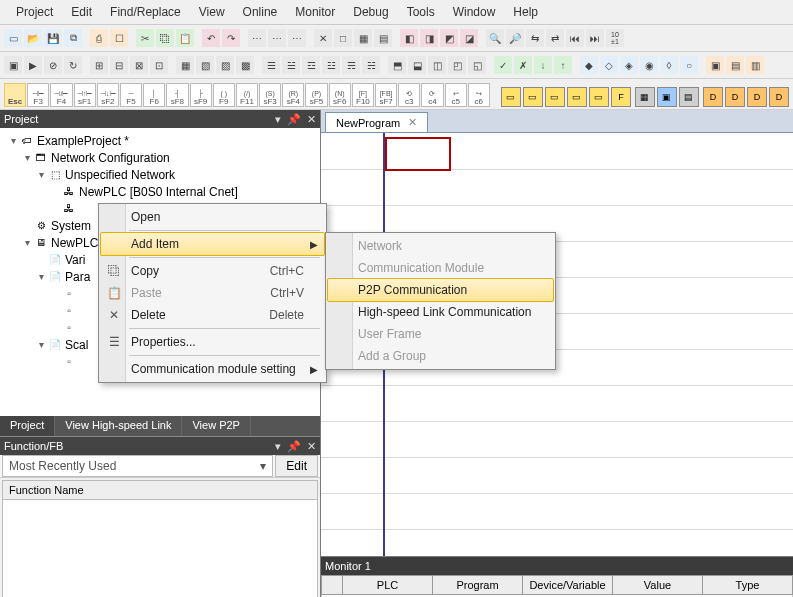  I want to click on find-icon: 🔎, so click(515, 38).